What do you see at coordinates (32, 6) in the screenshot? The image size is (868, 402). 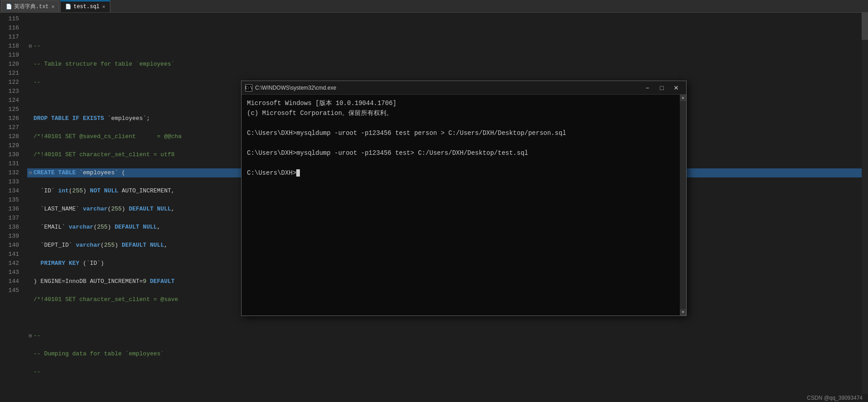 I see `tab-dict-label: 英语字典.txt` at bounding box center [32, 6].